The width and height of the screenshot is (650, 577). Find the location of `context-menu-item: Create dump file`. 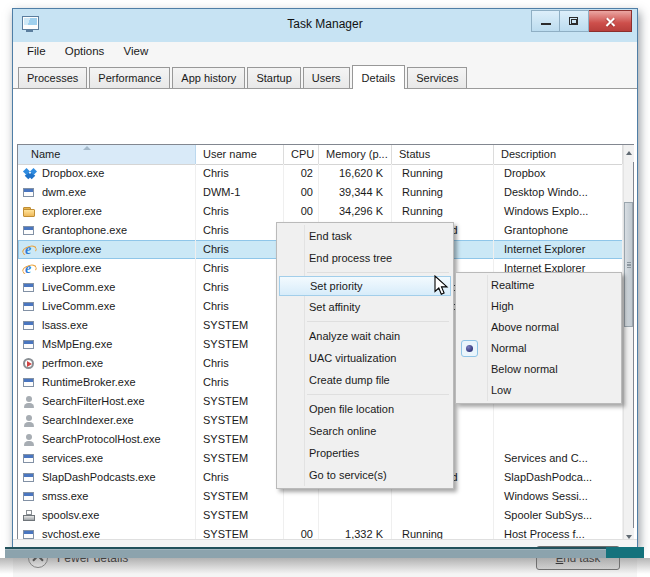

context-menu-item: Create dump file is located at coordinates (365, 380).